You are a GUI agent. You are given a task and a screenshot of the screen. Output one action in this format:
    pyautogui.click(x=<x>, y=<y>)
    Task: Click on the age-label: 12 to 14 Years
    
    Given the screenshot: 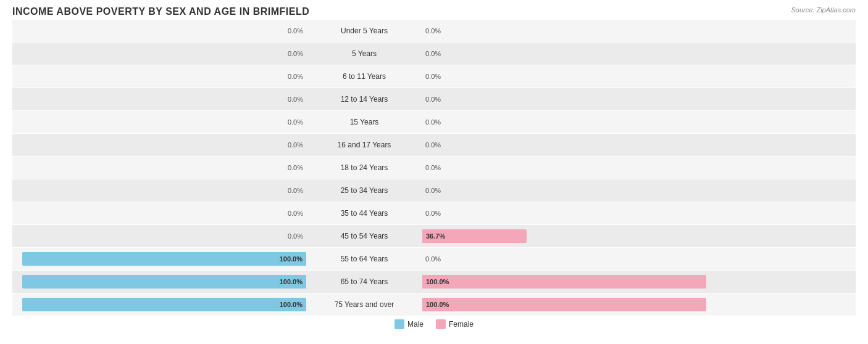 What is the action you would take?
    pyautogui.click(x=364, y=99)
    